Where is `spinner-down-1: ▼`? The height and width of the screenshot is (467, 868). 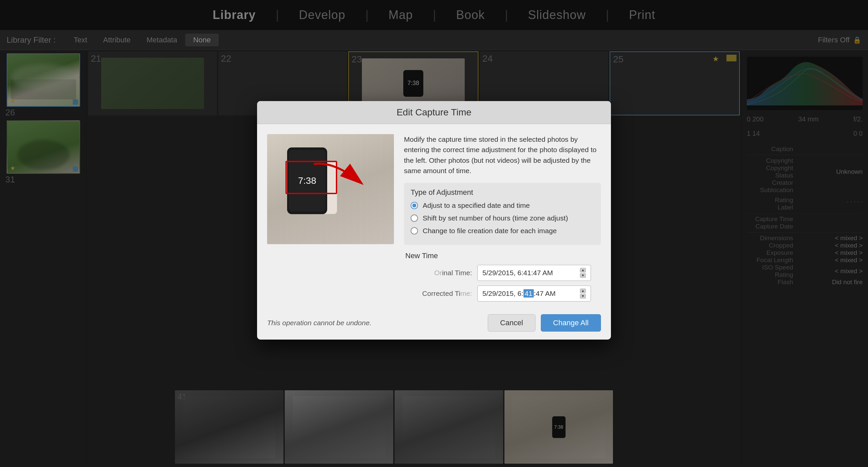 spinner-down-1: ▼ is located at coordinates (583, 275).